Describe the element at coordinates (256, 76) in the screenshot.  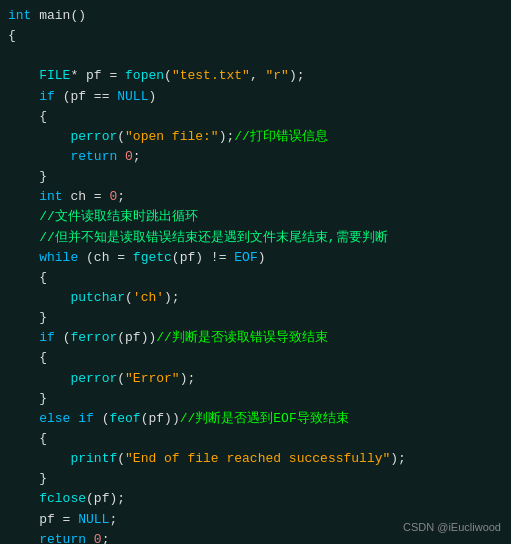
I see `code-line-4: FILE* pf = fopen("test.txt", "r");` at that location.